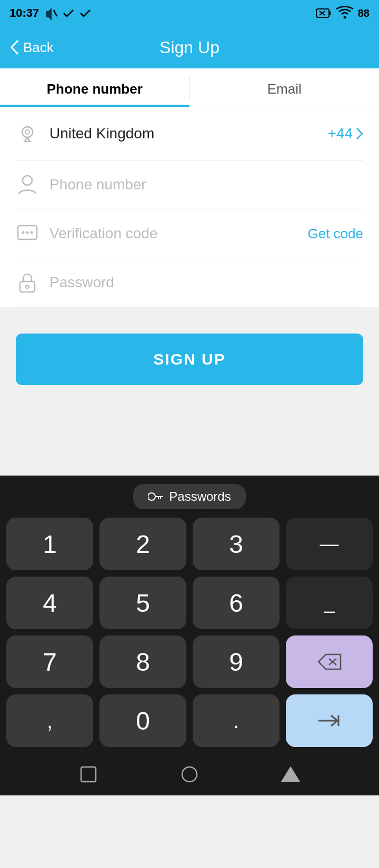 The height and width of the screenshot is (868, 379). Describe the element at coordinates (143, 544) in the screenshot. I see `key-2: 2` at that location.